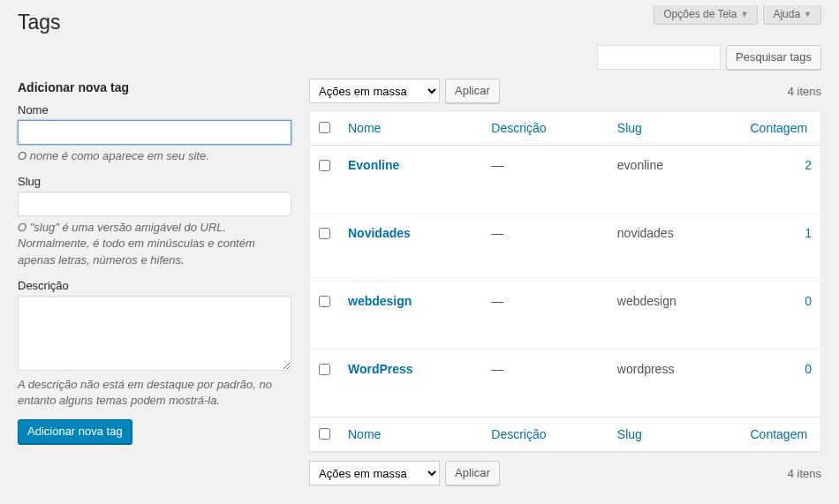 The width and height of the screenshot is (839, 504). I want to click on col-name-header: Nome, so click(364, 128).